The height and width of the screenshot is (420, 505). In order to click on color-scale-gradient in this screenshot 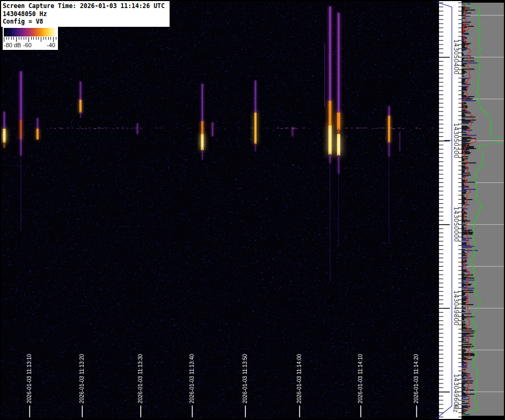, I will do `click(30, 32)`.